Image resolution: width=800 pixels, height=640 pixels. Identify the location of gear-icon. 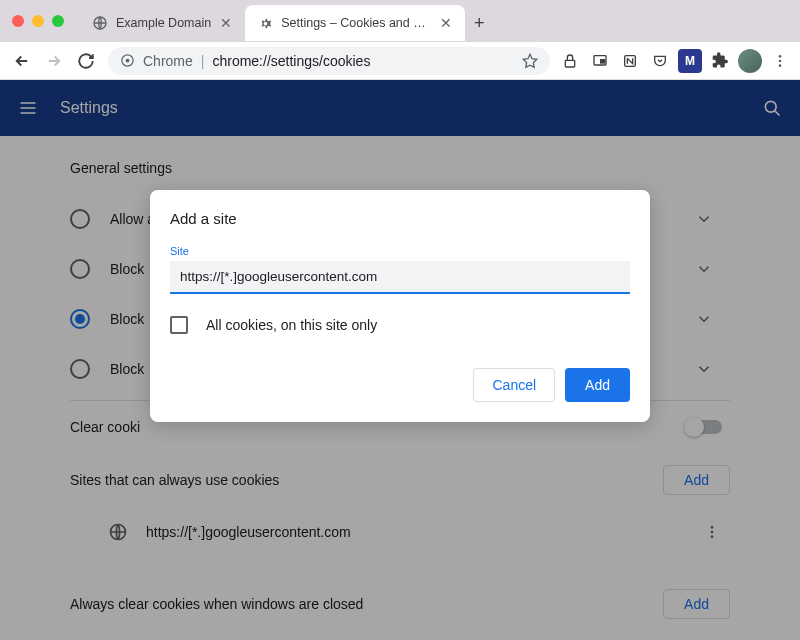
(265, 23).